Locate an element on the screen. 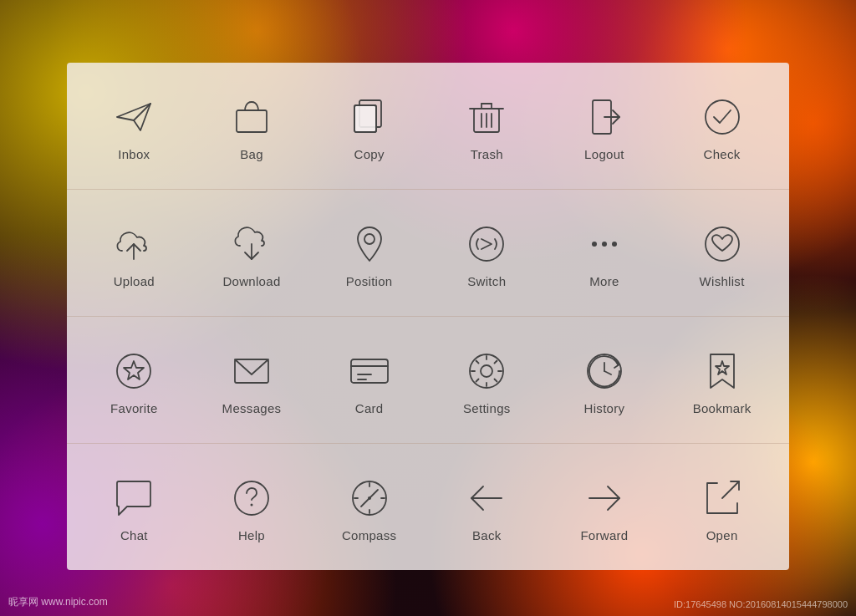 This screenshot has width=856, height=616. card-icon is located at coordinates (369, 371).